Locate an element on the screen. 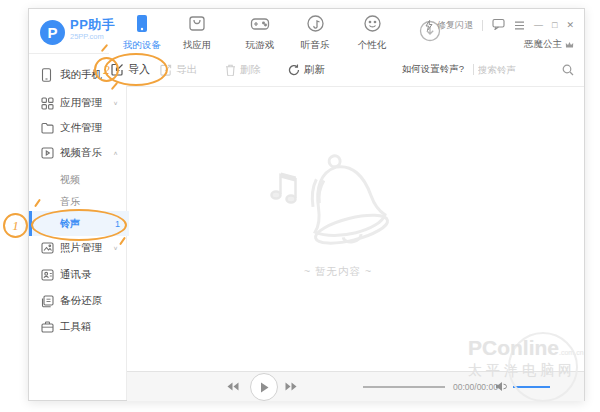  sidebar-item-label: 视频音乐 is located at coordinates (81, 153).